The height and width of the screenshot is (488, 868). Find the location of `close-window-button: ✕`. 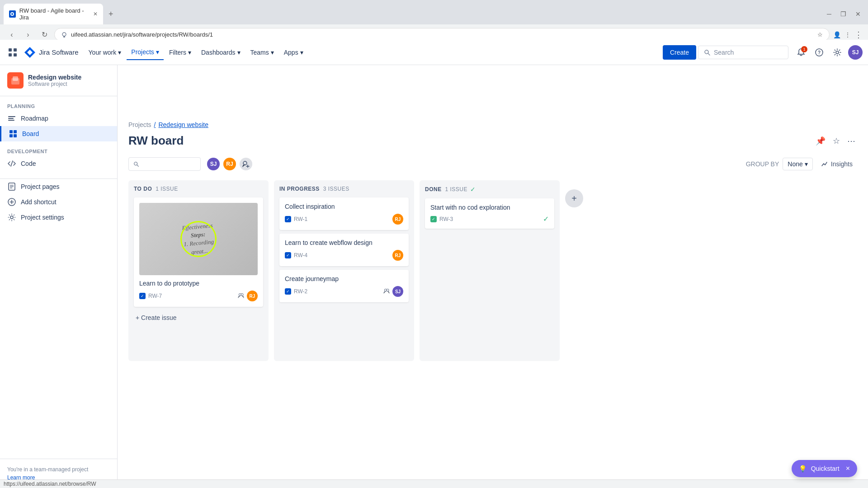

close-window-button: ✕ is located at coordinates (858, 14).